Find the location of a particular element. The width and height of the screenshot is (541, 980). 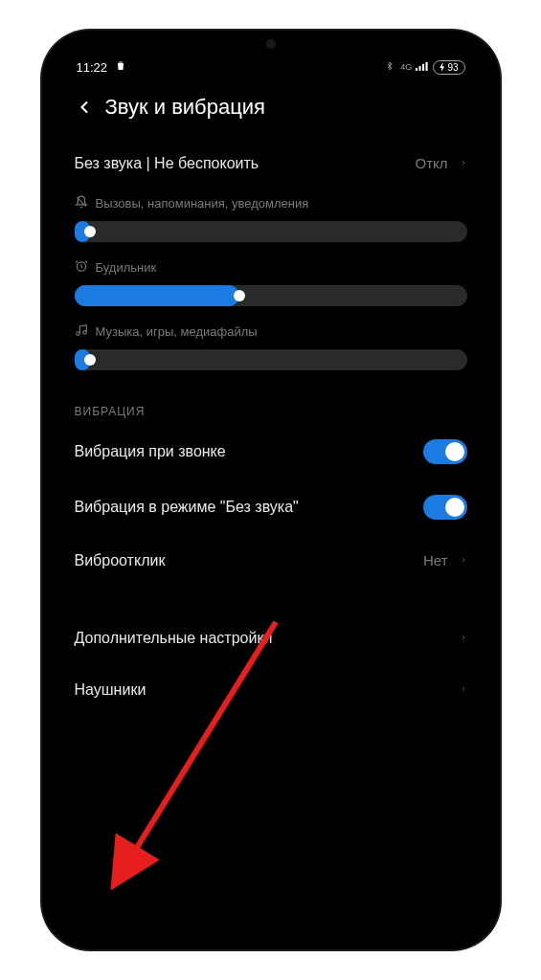

ring-volume-block: Вызовы, напоминания, уведомления is located at coordinates (271, 218).